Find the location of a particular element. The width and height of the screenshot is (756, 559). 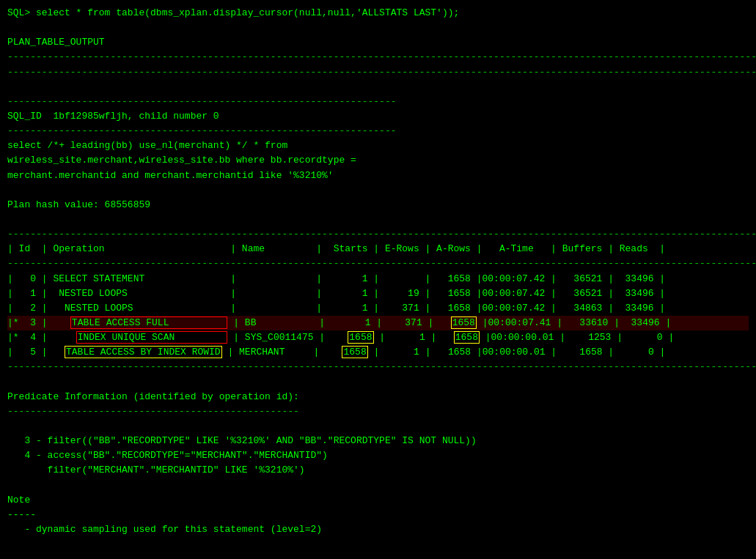

blank2 is located at coordinates (378, 87).